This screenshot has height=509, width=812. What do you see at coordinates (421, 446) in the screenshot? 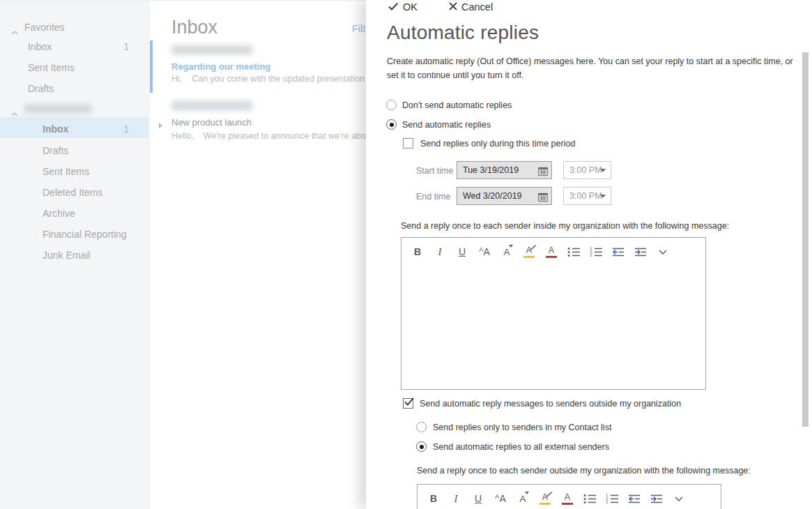
I see `radio-all-external` at bounding box center [421, 446].